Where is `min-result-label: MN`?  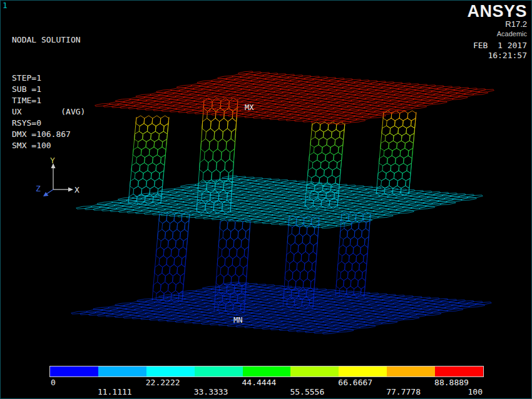 min-result-label: MN is located at coordinates (238, 320).